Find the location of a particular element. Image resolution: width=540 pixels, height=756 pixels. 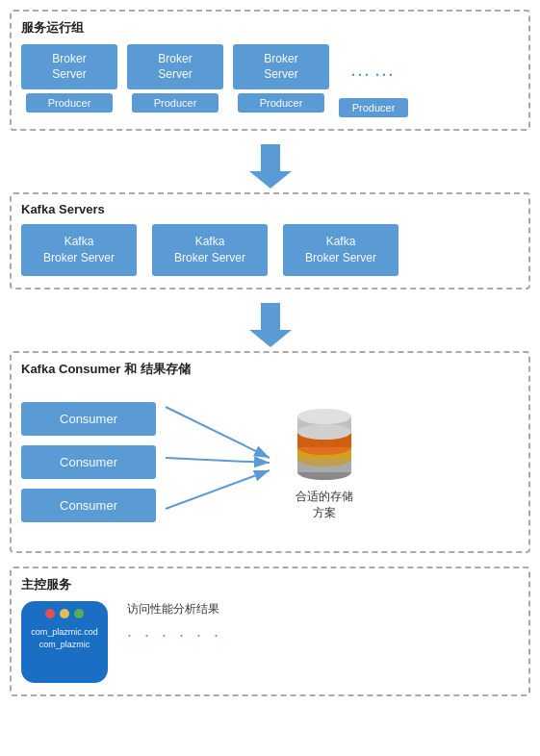

master-ellipsis: · · · · · · is located at coordinates (175, 635).